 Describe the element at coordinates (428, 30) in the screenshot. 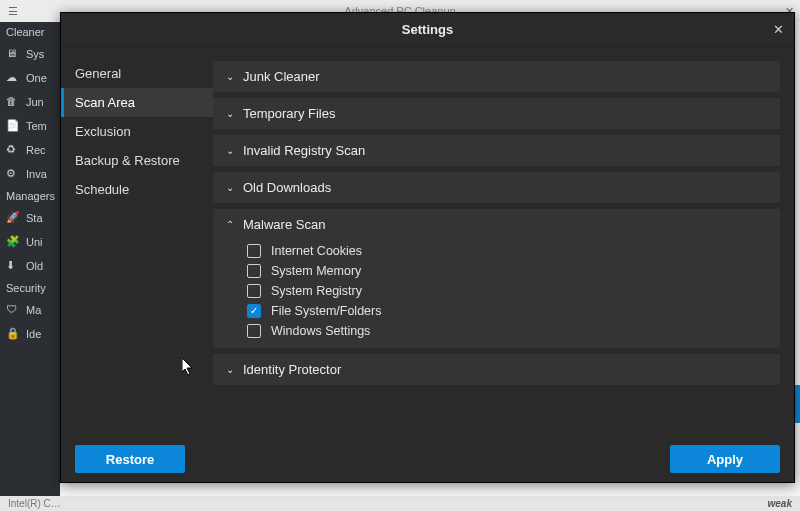

I see `modal-title: Settings` at that location.